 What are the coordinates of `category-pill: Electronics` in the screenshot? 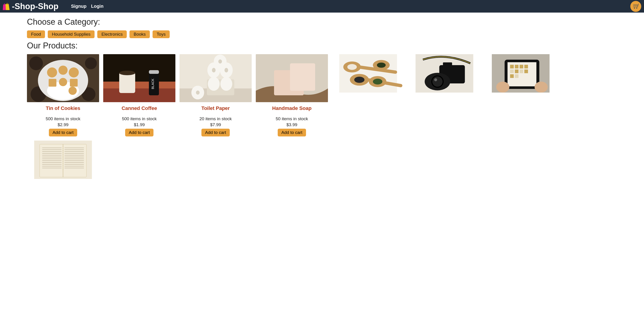 It's located at (112, 34).